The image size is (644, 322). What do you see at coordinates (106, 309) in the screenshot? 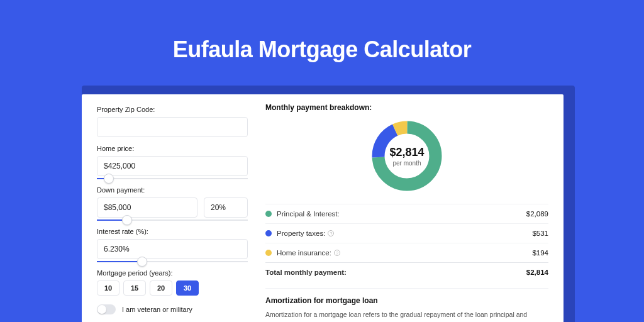
I see `veteran-toggle` at bounding box center [106, 309].